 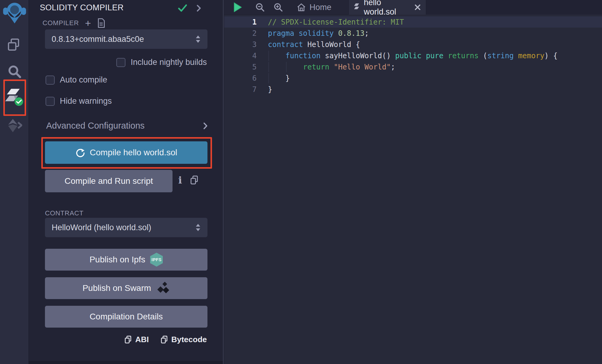 I want to click on code-line: 3contract HelloWorld {, so click(x=413, y=44).